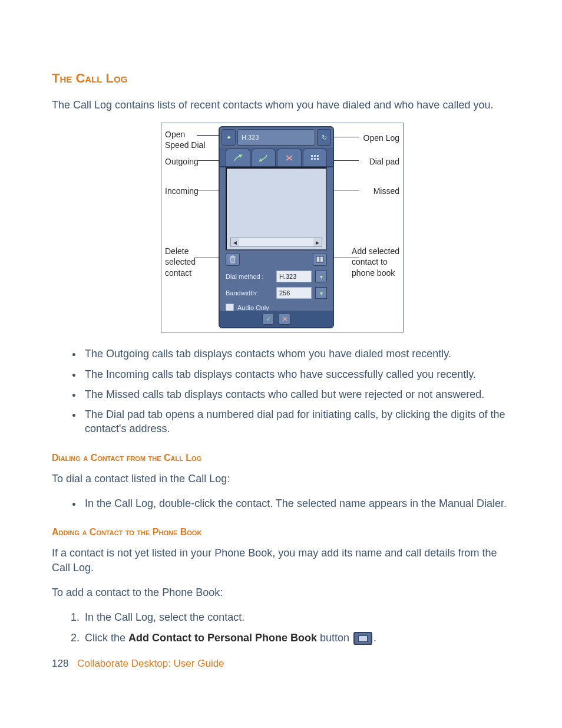 The height and width of the screenshot is (728, 562). What do you see at coordinates (297, 422) in the screenshot?
I see `list-item: The Dial pad tab opens a numbered dial p…` at bounding box center [297, 422].